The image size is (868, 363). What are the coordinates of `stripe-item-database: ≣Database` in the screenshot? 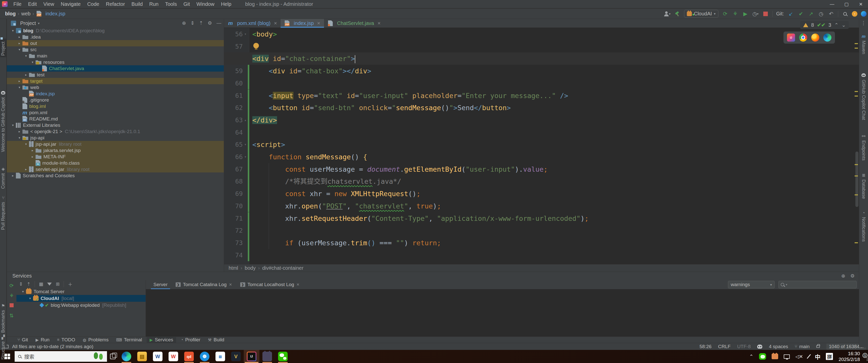 It's located at (864, 186).